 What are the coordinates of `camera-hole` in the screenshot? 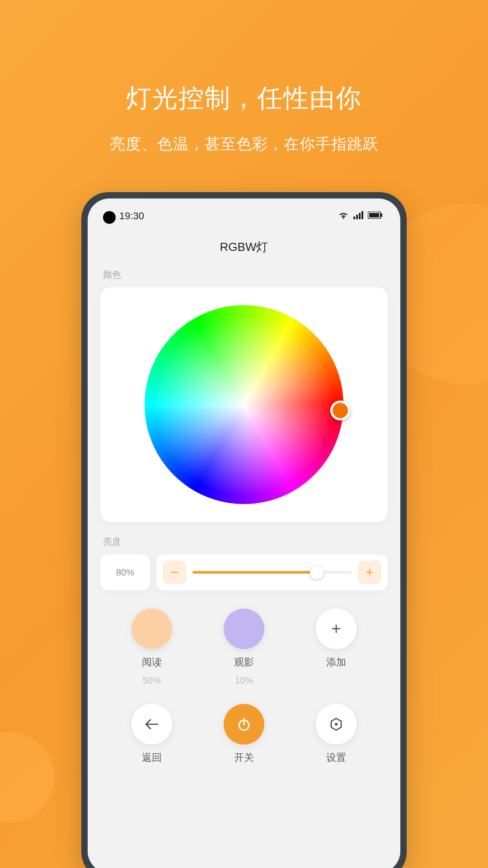 It's located at (109, 217).